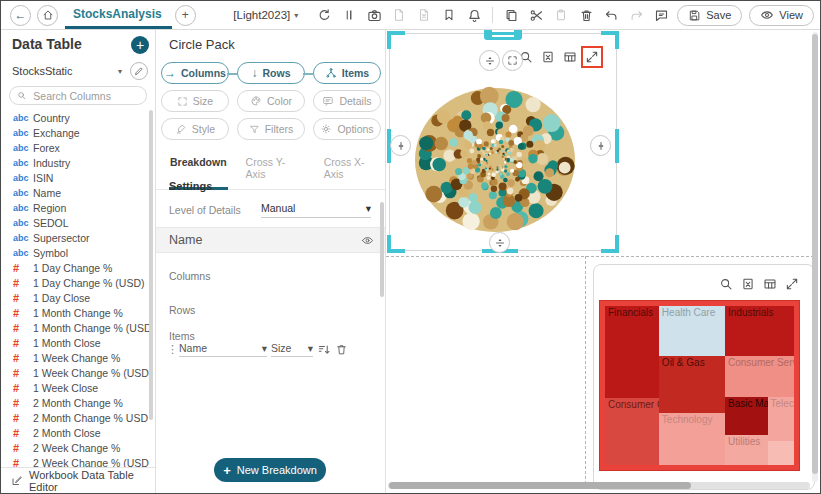 The width and height of the screenshot is (821, 494). What do you see at coordinates (449, 15) in the screenshot?
I see `bookmark-icon` at bounding box center [449, 15].